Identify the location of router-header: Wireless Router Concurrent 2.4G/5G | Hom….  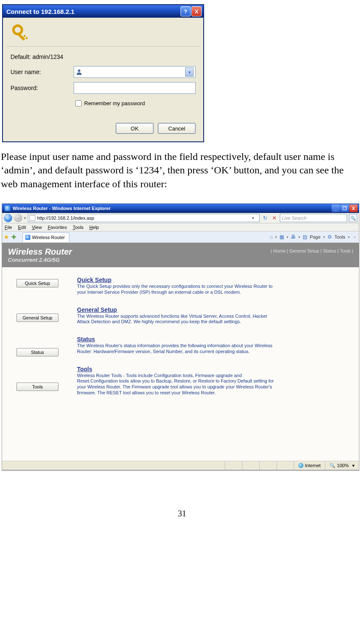
(181, 255).